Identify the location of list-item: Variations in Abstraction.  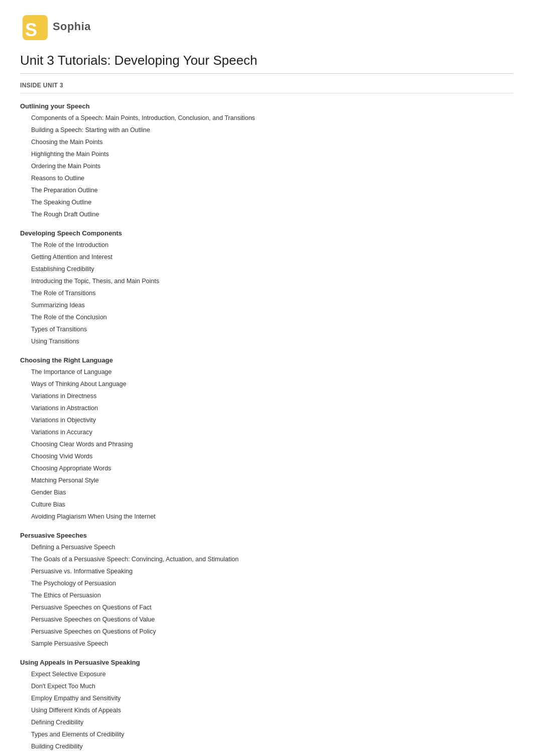
(266, 408).